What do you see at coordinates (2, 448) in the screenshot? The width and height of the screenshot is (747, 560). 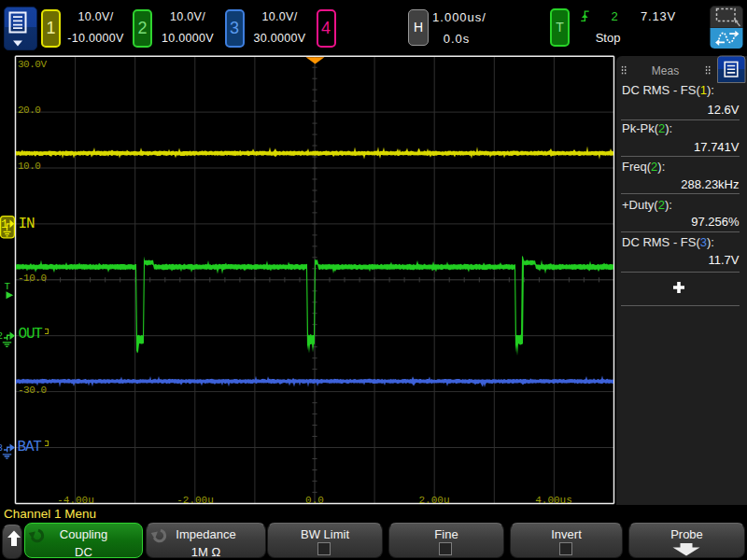 I see `svg-text: 3` at bounding box center [2, 448].